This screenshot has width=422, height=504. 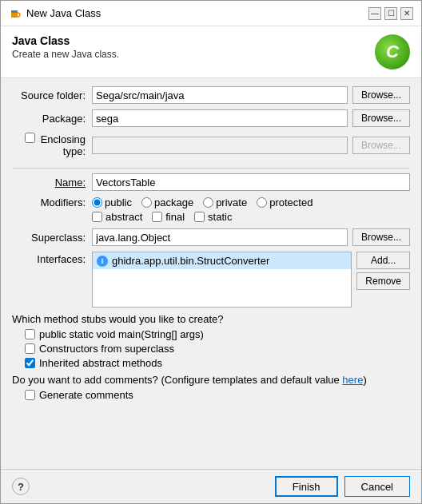 What do you see at coordinates (66, 47) in the screenshot?
I see `header-text: Java Class Create a new Java class.` at bounding box center [66, 47].